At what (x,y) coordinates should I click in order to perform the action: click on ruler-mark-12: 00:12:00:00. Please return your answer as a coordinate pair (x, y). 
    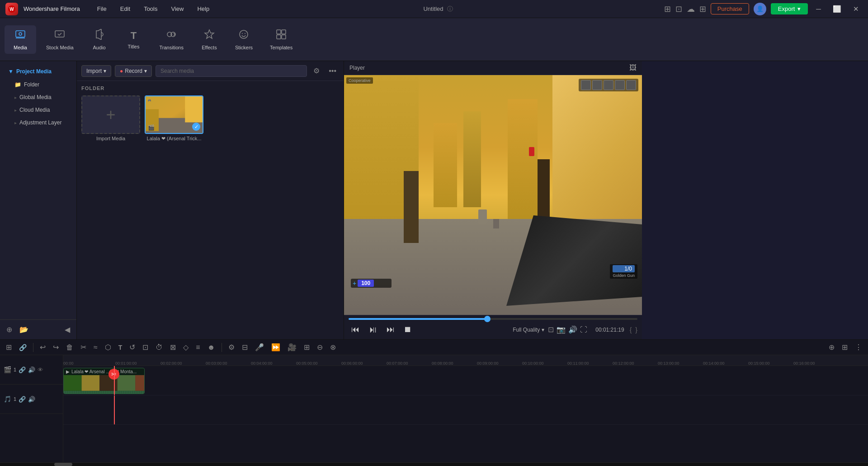
    Looking at the image, I should click on (623, 363).